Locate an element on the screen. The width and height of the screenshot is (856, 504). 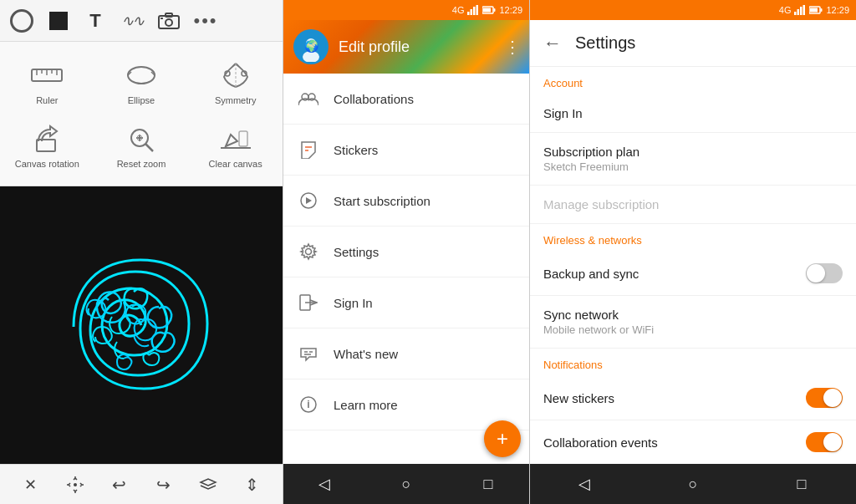
settings-back-btn: ← is located at coordinates (553, 43).